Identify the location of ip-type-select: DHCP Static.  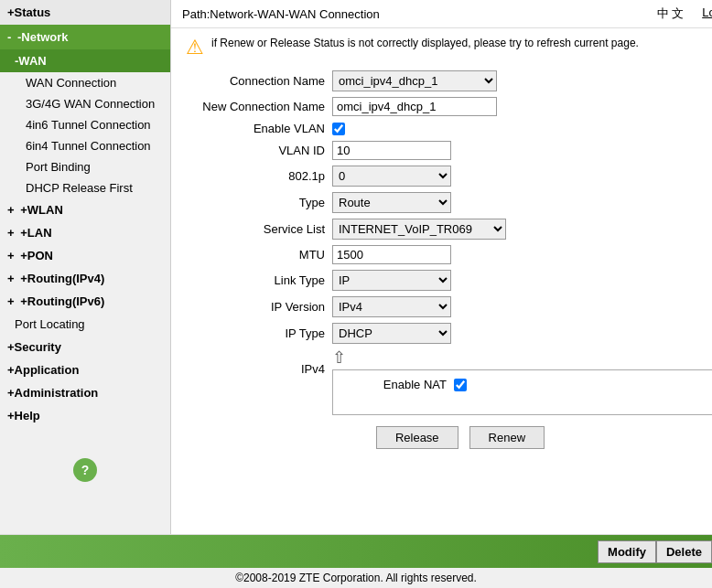
(392, 333).